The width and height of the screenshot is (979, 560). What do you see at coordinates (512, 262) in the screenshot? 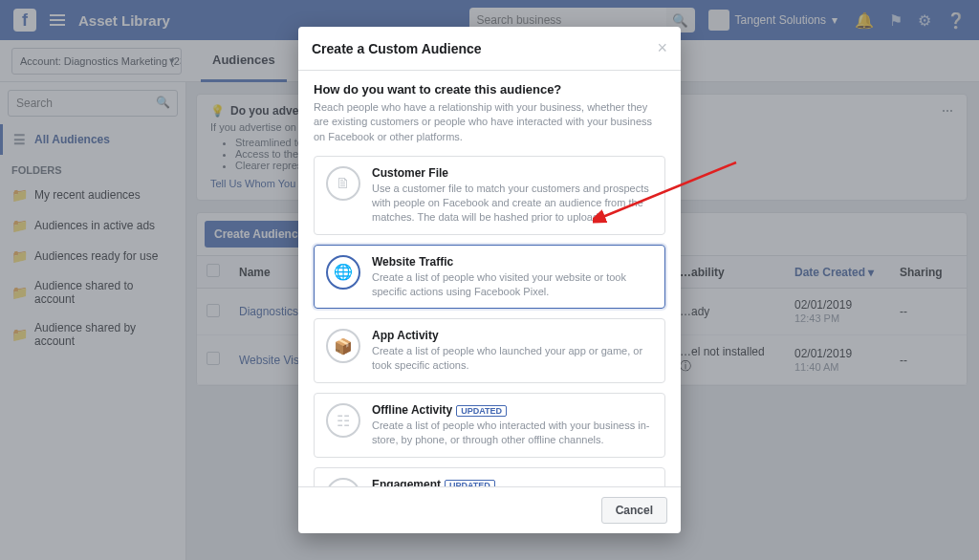
I see `option-title: Website Traffic` at bounding box center [512, 262].